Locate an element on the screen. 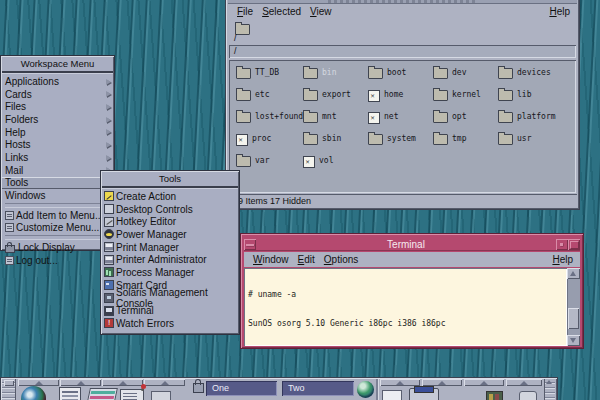  world-clock-icon is located at coordinates (366, 390).